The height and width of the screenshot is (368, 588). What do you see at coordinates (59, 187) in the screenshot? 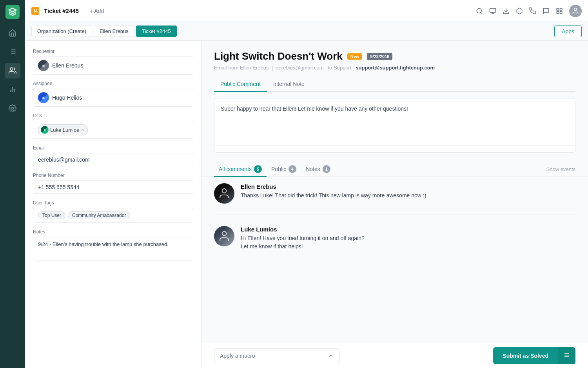
I see `phone-value: +1 555 555 5544` at bounding box center [59, 187].